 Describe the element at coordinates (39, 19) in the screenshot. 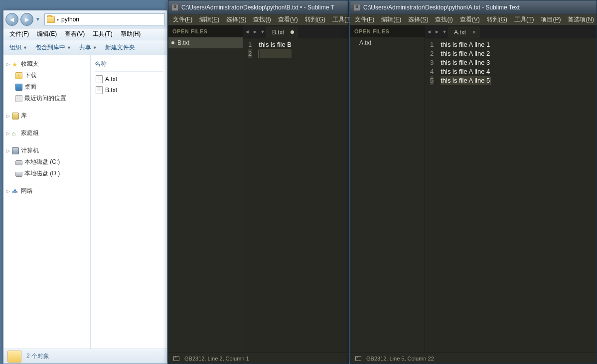

I see `history-dropdown: ▼` at that location.